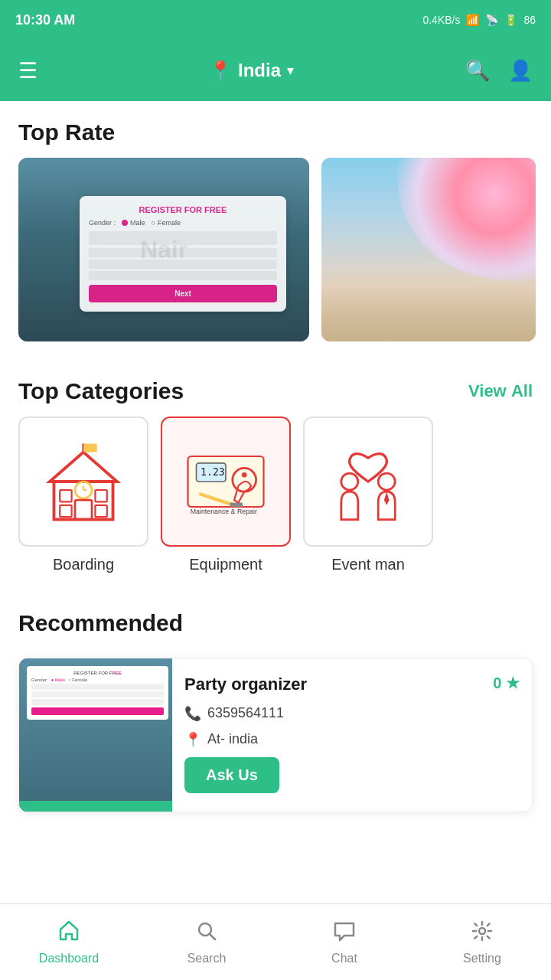 This screenshot has width=551, height=980. What do you see at coordinates (276, 942) in the screenshot?
I see `bottom-nav: Dashboard Search Chat Setting` at bounding box center [276, 942].